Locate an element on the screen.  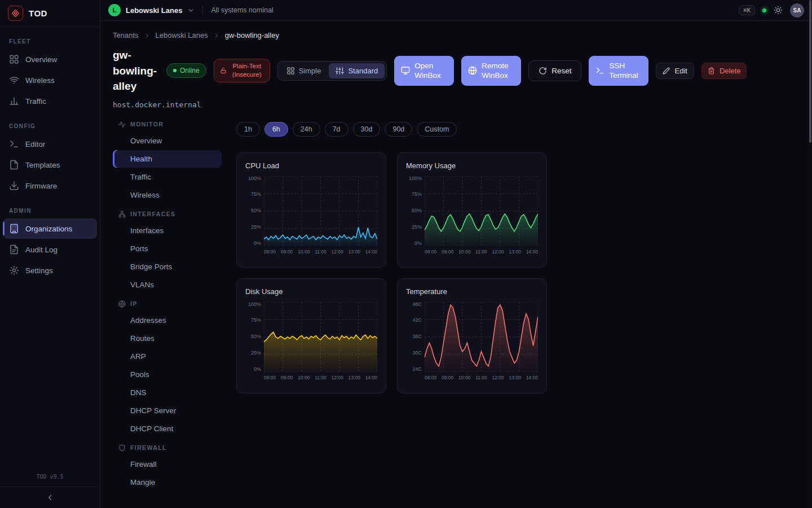
subnav-item-bridge-ports: Bridge Ports is located at coordinates (167, 266).